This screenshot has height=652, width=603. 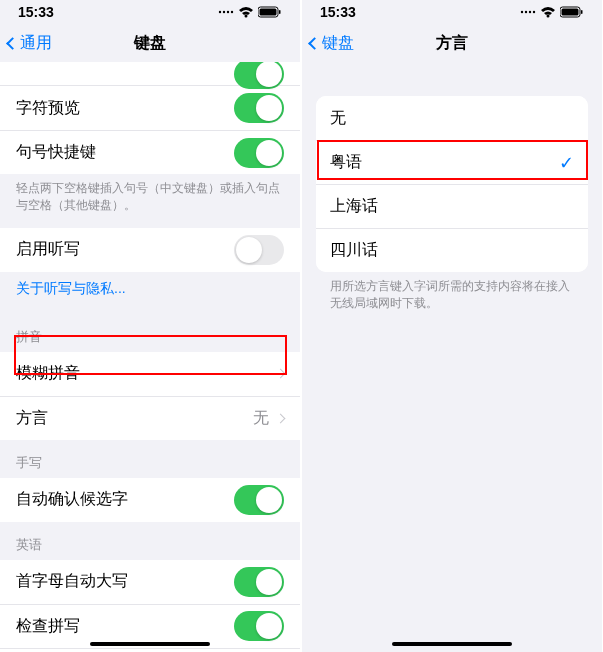 I want to click on nav-bar: 键盘 方言, so click(x=452, y=43).